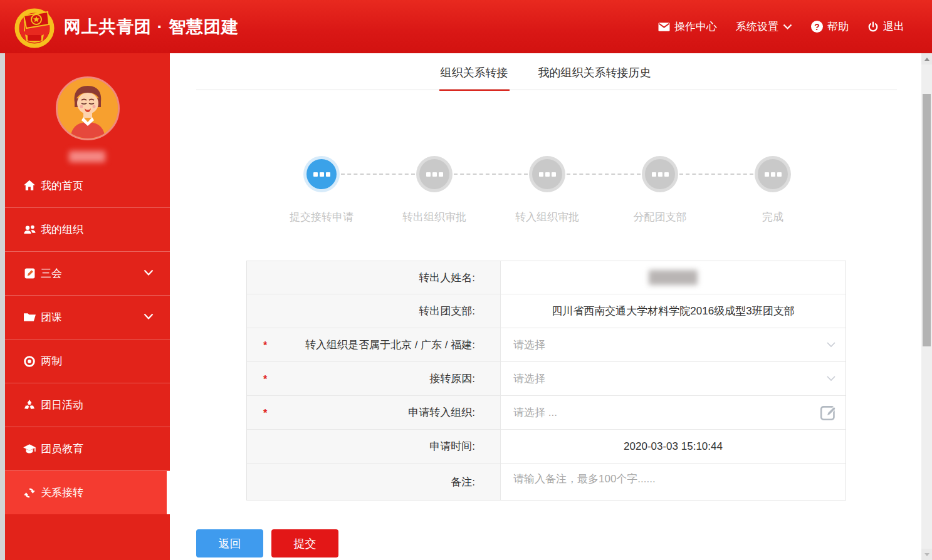 The width and height of the screenshot is (932, 560). What do you see at coordinates (88, 405) in the screenshot?
I see `sidebar-item-league-day: 团日活动` at bounding box center [88, 405].